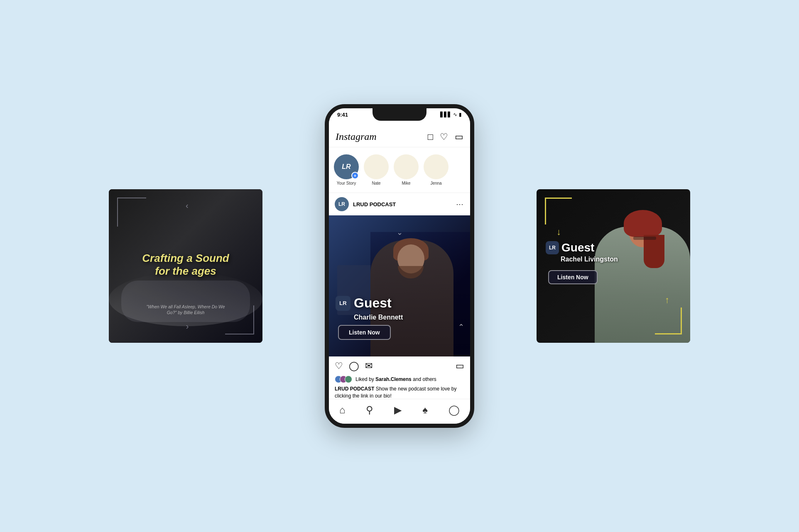 Image resolution: width=799 pixels, height=532 pixels. I want to click on jenna-label: Jenna, so click(436, 183).